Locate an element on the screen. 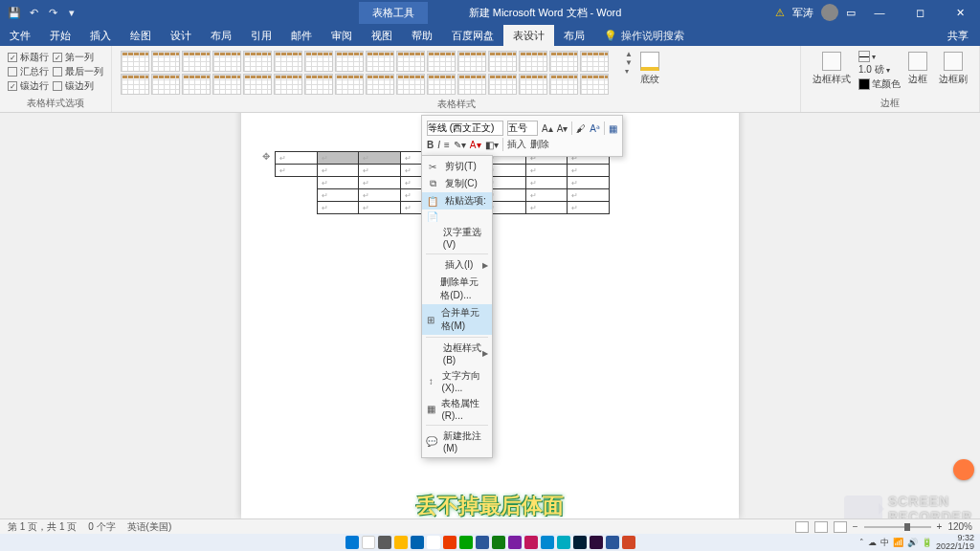  chk-header-row: ✓标题行 is located at coordinates (29, 57).